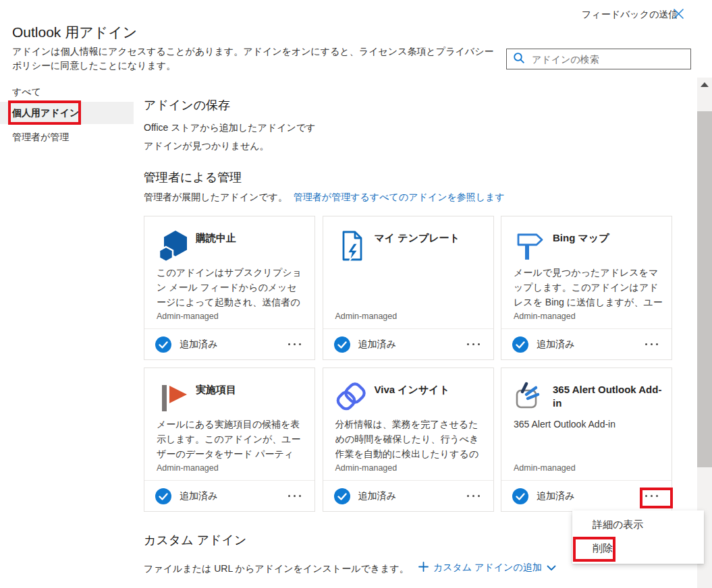  What do you see at coordinates (324, 198) in the screenshot?
I see `admin-managed-subtitle-row: 管理者が展開したアドインです。 管理者が管理するすべてのアドインを参照します` at bounding box center [324, 198].